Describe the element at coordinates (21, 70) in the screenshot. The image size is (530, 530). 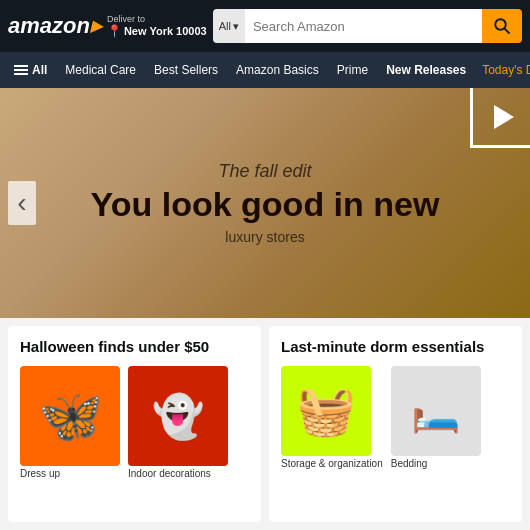
I see `hamburger-icon` at that location.